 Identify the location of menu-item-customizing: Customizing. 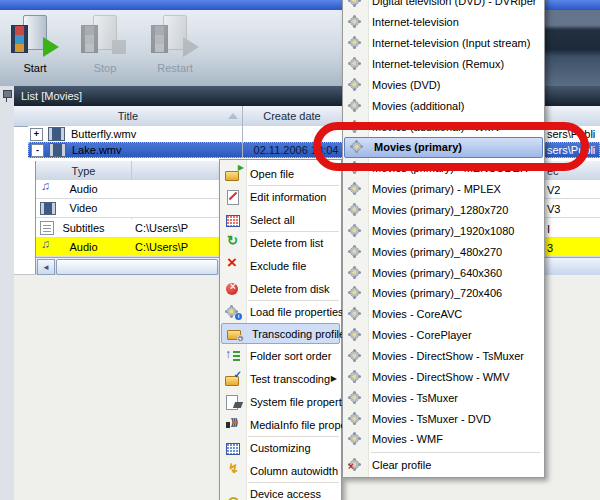
(280, 448).